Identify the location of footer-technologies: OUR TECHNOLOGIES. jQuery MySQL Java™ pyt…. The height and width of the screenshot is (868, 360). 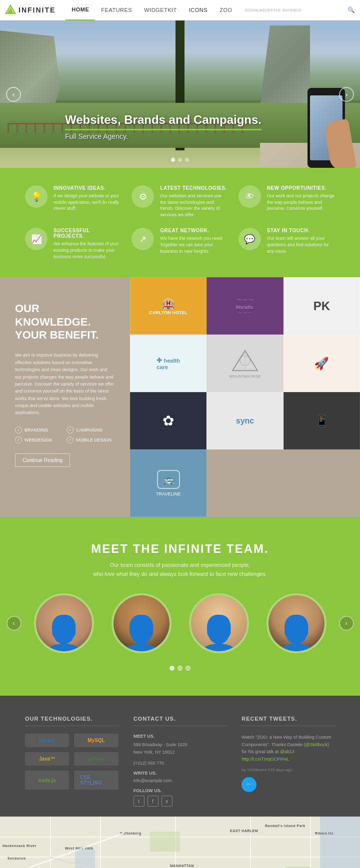
(72, 761).